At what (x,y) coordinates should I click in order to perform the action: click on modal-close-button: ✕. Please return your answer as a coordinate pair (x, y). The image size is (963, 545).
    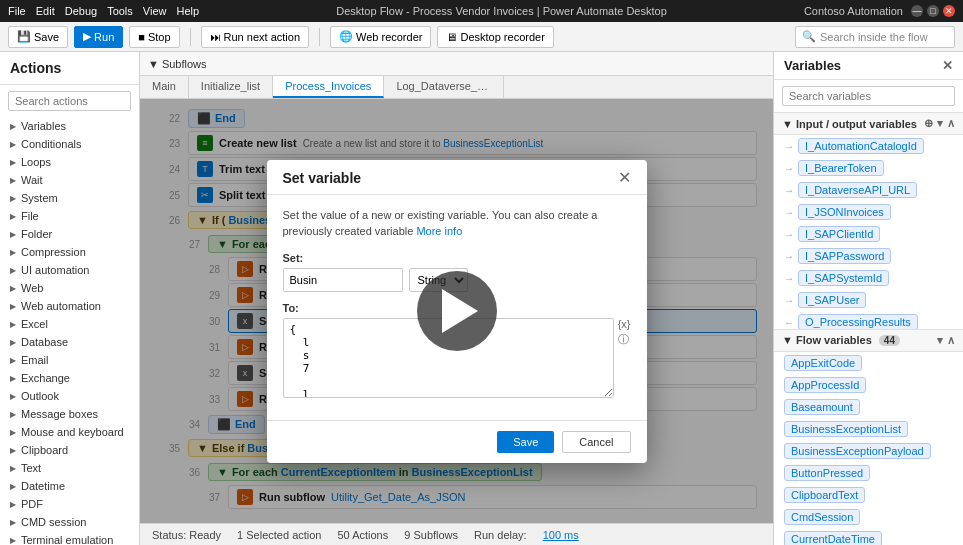
    Looking at the image, I should click on (624, 178).